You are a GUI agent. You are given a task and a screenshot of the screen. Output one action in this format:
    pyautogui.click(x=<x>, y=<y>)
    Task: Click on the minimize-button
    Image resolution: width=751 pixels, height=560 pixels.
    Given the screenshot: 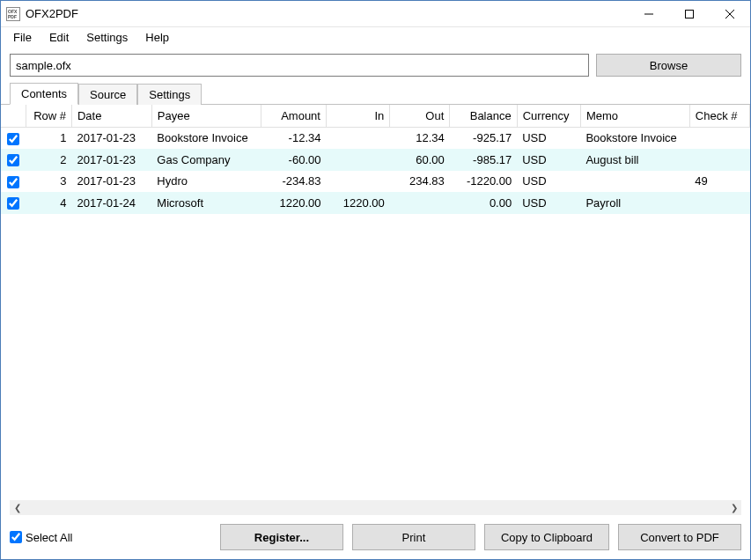 What is the action you would take?
    pyautogui.click(x=649, y=14)
    